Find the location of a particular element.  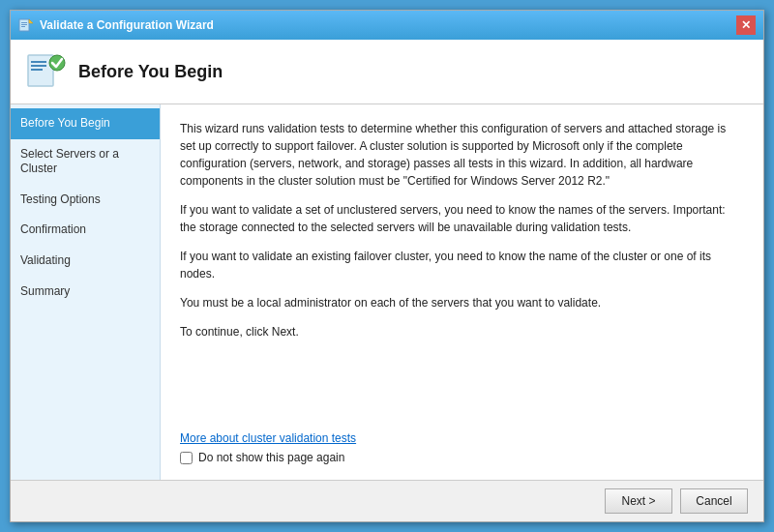

wizard-header-icon is located at coordinates (46, 72).